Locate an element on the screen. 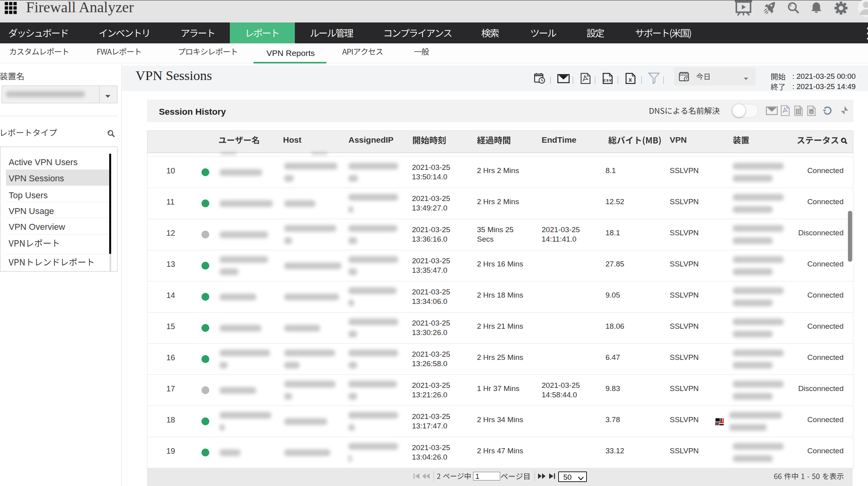  svg-text: x is located at coordinates (631, 80).